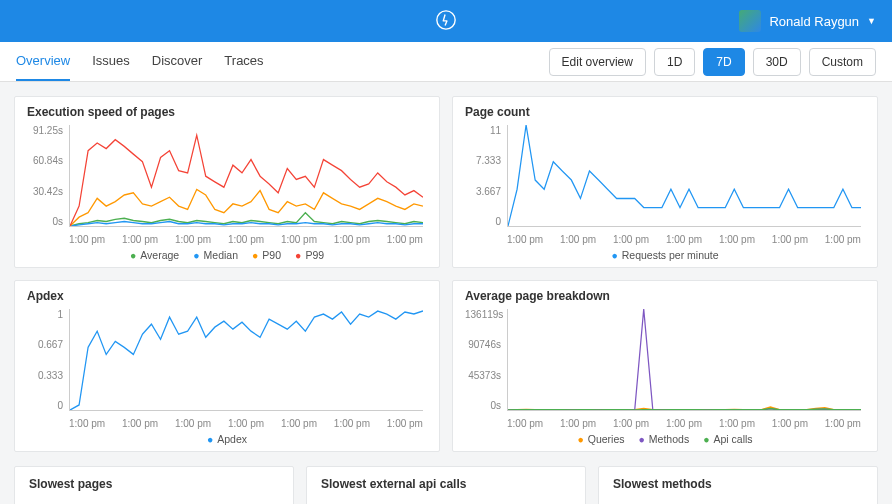 This screenshot has width=892, height=504. Describe the element at coordinates (674, 62) in the screenshot. I see `range-1d-button: 1D` at that location.